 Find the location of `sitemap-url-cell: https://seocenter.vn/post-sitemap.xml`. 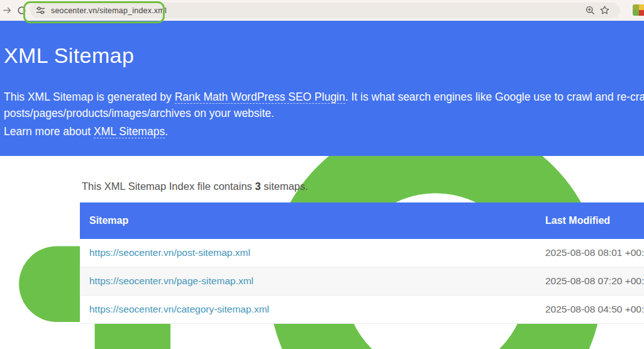

sitemap-url-cell: https://seocenter.vn/post-sitemap.xml is located at coordinates (313, 253).